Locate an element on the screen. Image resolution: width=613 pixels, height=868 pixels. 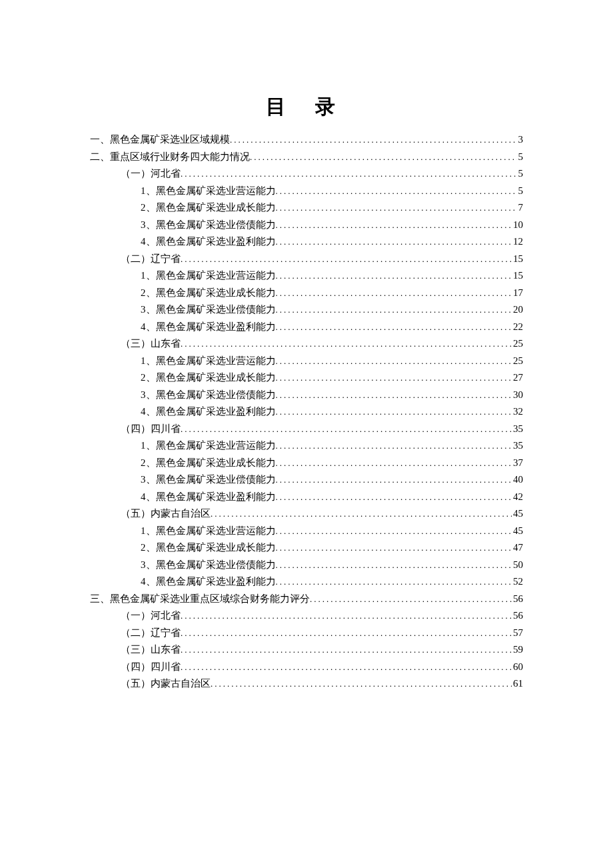
toc-entry: 2、黑色金属矿采选业成长能力27 is located at coordinates (306, 378).